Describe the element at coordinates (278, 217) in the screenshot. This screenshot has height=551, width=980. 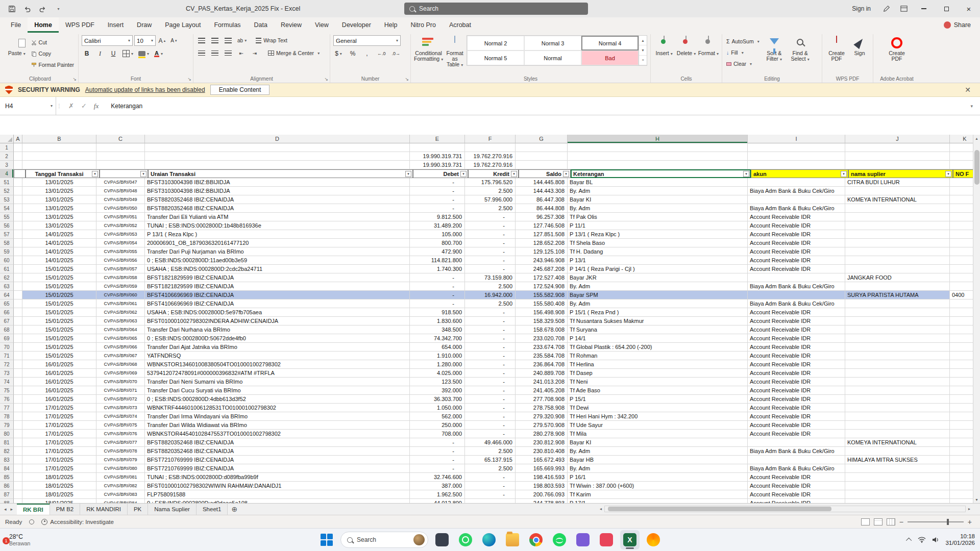
I see `cell-D55: Transfer Dari Eli Yulianti via ATM` at that location.